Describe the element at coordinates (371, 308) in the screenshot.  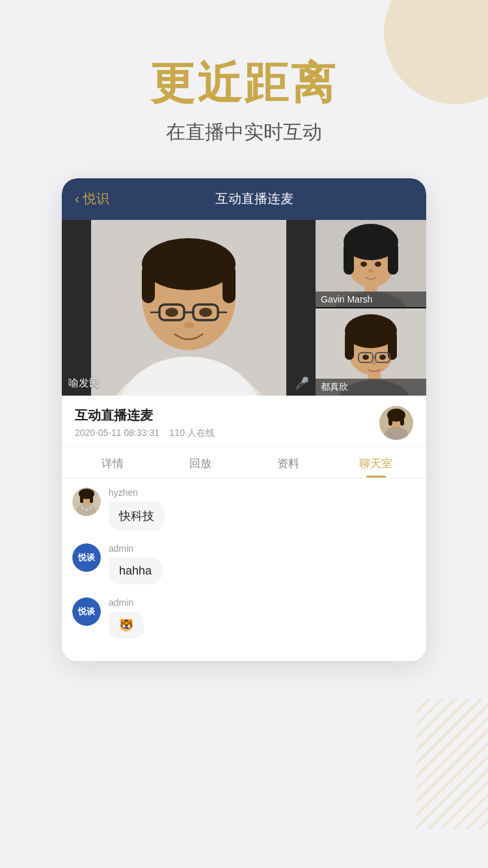
I see `video-side-panel: Gavin Marsh` at that location.